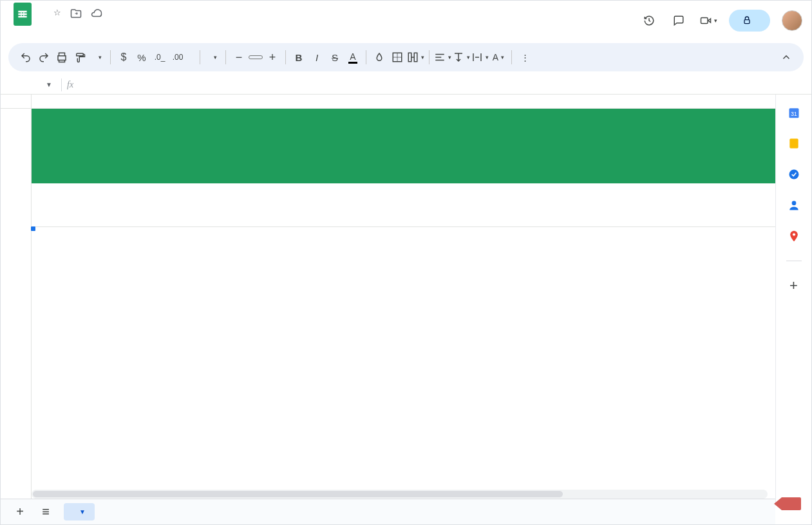 The height and width of the screenshot is (525, 812). What do you see at coordinates (20, 512) in the screenshot?
I see `add-sheet-icon: +` at bounding box center [20, 512].